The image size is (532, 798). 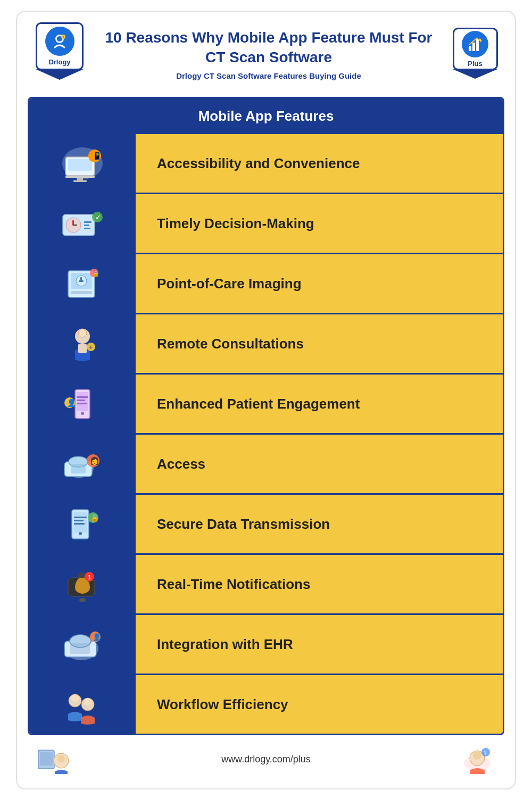 I want to click on workflow-icon, so click(x=82, y=704).